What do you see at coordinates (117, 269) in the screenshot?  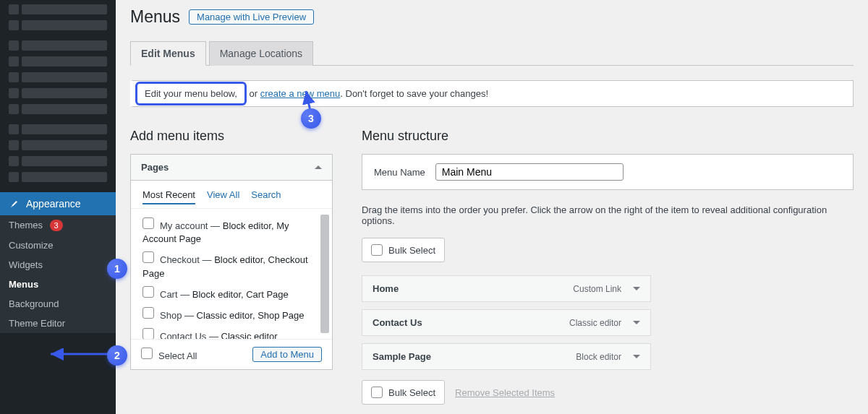 I see `annotation-marker-1: 1` at bounding box center [117, 269].